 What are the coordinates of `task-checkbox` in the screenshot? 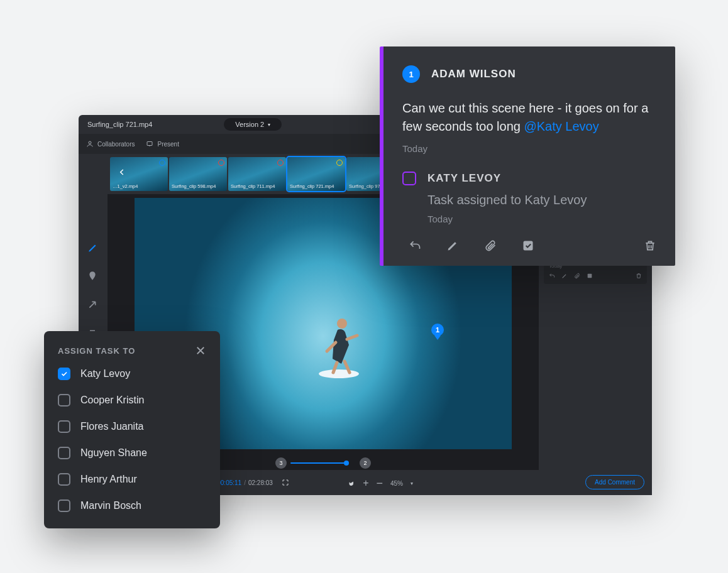 It's located at (409, 178).